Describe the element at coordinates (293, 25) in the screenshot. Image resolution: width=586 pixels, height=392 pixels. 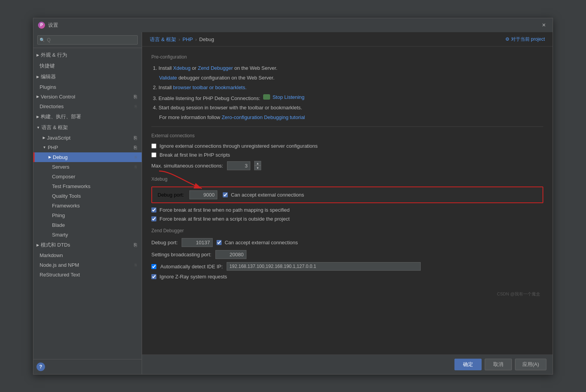
I see `title-bar: P 设置 ×` at that location.